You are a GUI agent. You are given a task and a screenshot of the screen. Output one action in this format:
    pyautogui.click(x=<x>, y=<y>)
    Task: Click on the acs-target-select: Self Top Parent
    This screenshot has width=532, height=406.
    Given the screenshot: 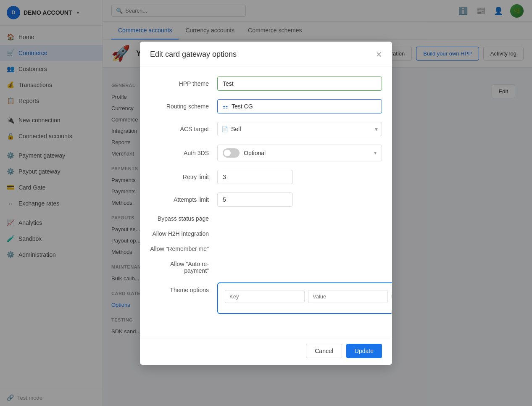 What is the action you would take?
    pyautogui.click(x=300, y=129)
    